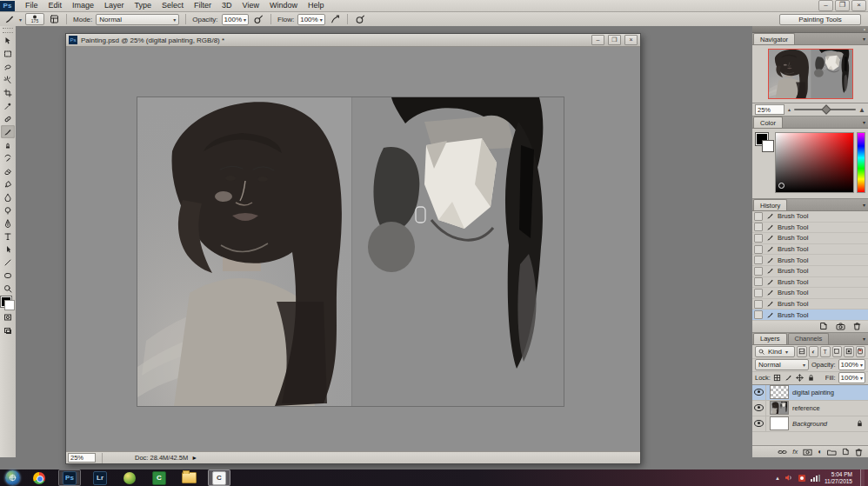 The image size is (868, 486). I want to click on color-hue-strip, so click(861, 163).